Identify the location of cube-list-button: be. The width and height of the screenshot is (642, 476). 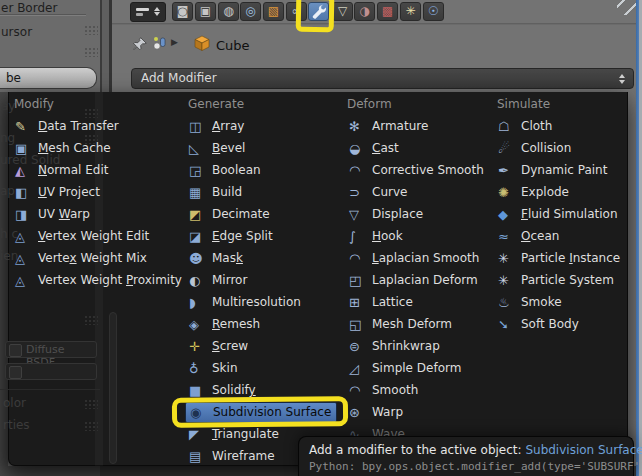
(48, 78).